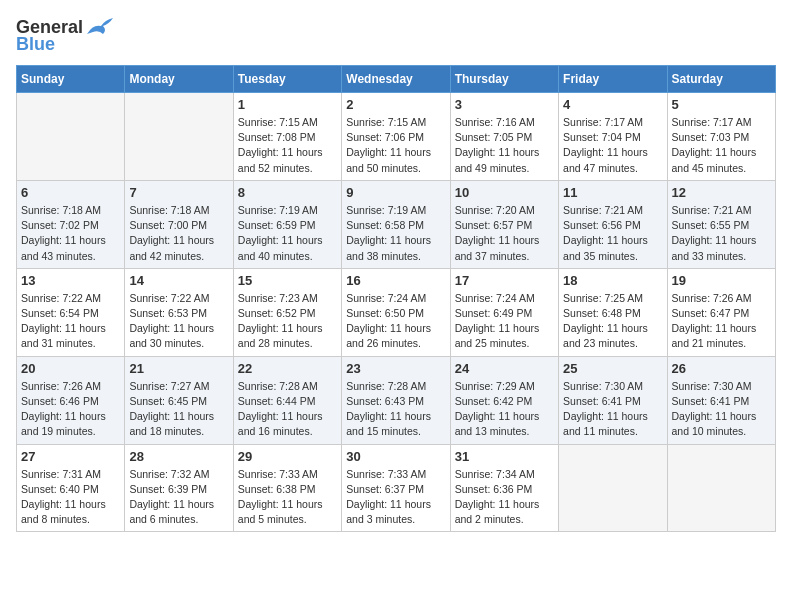 The image size is (792, 612). Describe the element at coordinates (396, 400) in the screenshot. I see `calendar-cell: 23Sunrise: 7:28 AMSunset: 6:43 PMDayligh…` at that location.